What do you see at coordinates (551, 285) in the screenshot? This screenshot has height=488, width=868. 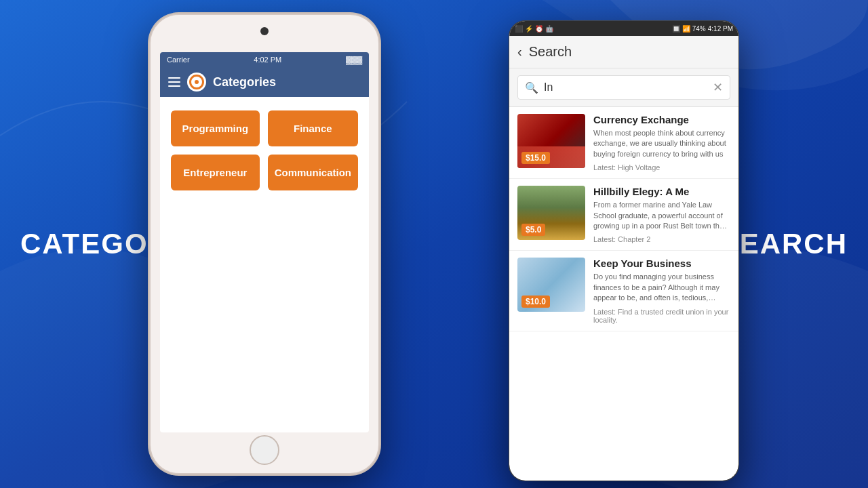 I see `result-thumb-business: $10.0` at bounding box center [551, 285].